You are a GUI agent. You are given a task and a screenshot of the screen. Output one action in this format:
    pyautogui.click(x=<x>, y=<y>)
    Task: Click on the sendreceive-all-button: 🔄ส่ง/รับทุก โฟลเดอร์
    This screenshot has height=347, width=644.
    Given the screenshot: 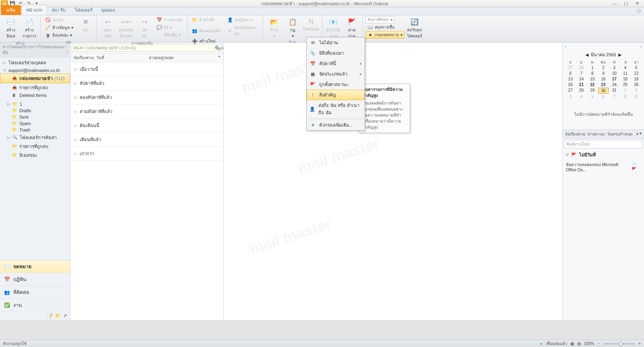 What is the action you would take?
    pyautogui.click(x=415, y=28)
    